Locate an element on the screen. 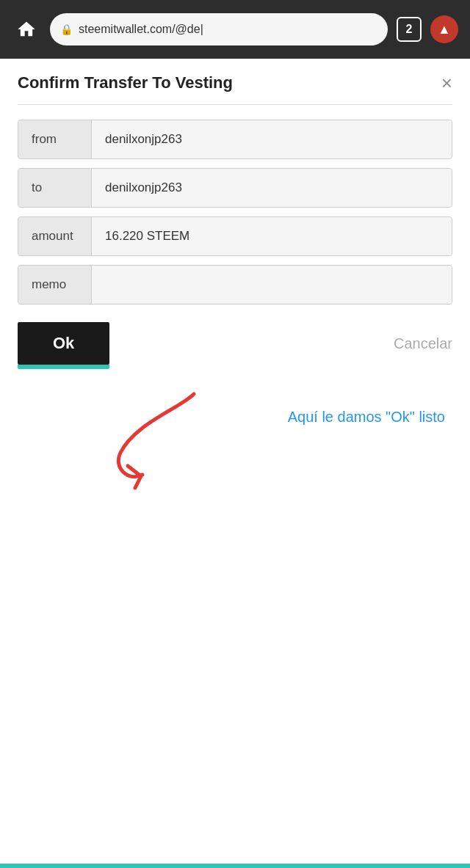  browser-bar: 🔒 steemitwallet.com/@de| 2 ▲ is located at coordinates (235, 29).